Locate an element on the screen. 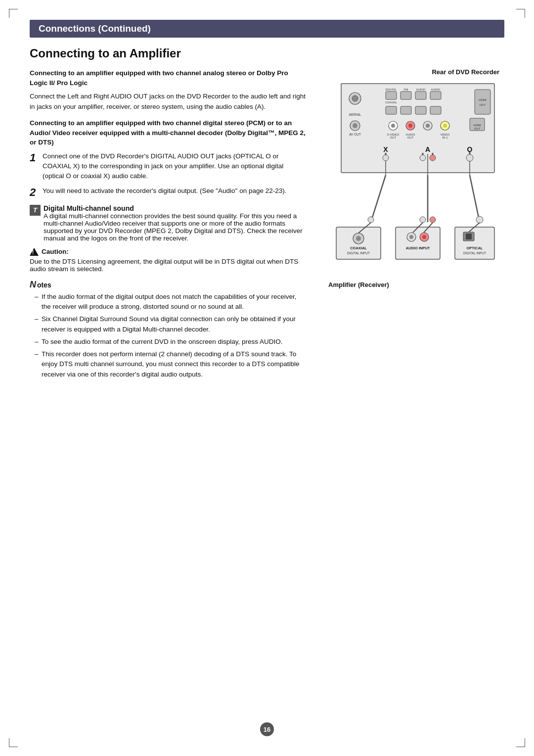 This screenshot has height=756, width=534. notes-header-text: otes is located at coordinates (44, 285).